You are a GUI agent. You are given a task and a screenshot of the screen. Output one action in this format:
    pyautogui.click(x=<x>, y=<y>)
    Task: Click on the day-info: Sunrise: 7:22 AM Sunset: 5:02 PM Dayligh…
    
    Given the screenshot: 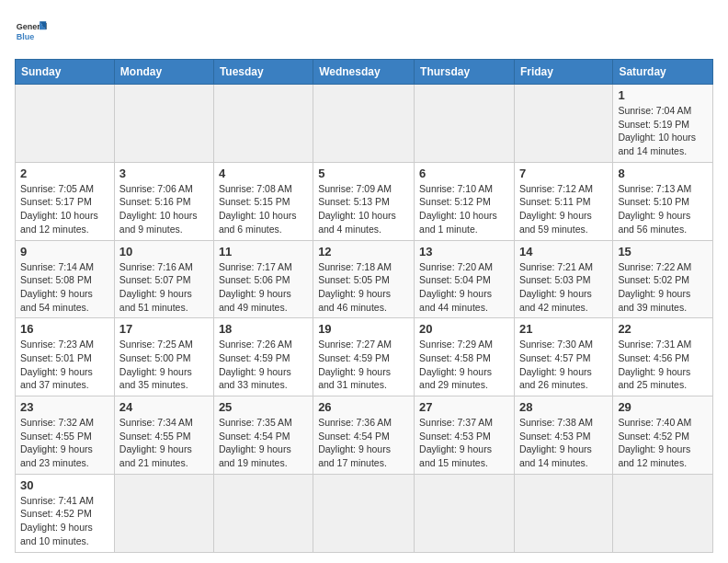 What is the action you would take?
    pyautogui.click(x=663, y=287)
    